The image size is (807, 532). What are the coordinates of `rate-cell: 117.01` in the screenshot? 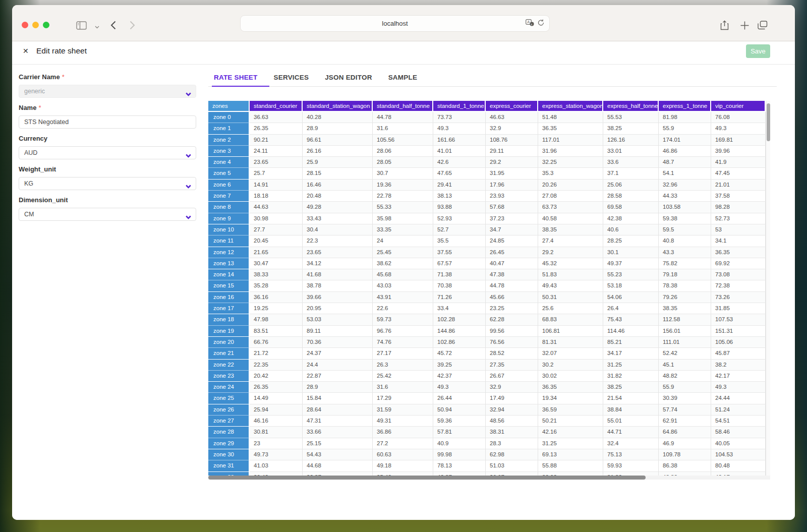 It's located at (571, 140).